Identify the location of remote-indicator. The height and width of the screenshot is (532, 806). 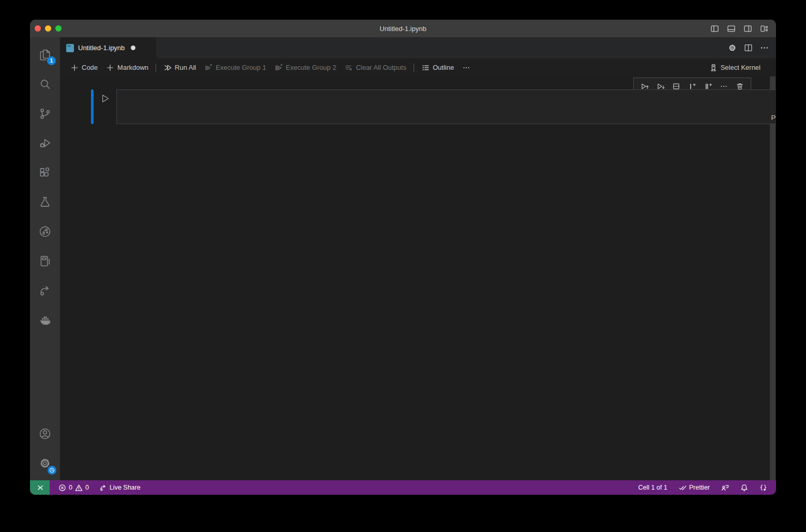
(40, 488).